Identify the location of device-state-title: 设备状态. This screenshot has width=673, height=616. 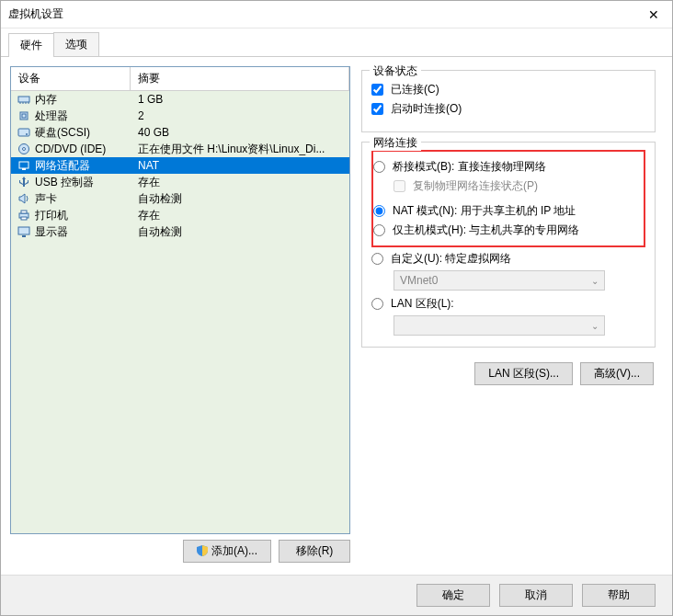
(395, 72).